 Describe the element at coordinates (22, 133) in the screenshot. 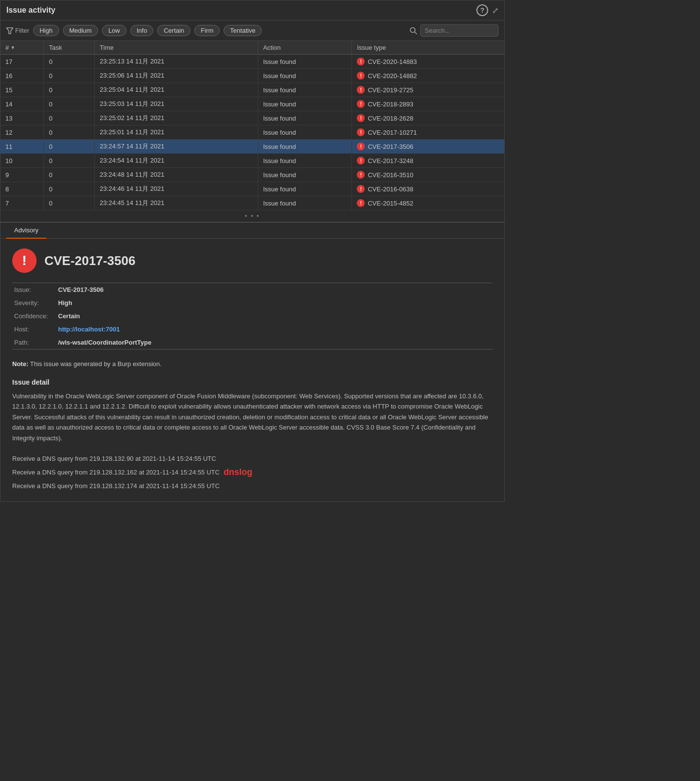

I see `cell-id: 12` at that location.